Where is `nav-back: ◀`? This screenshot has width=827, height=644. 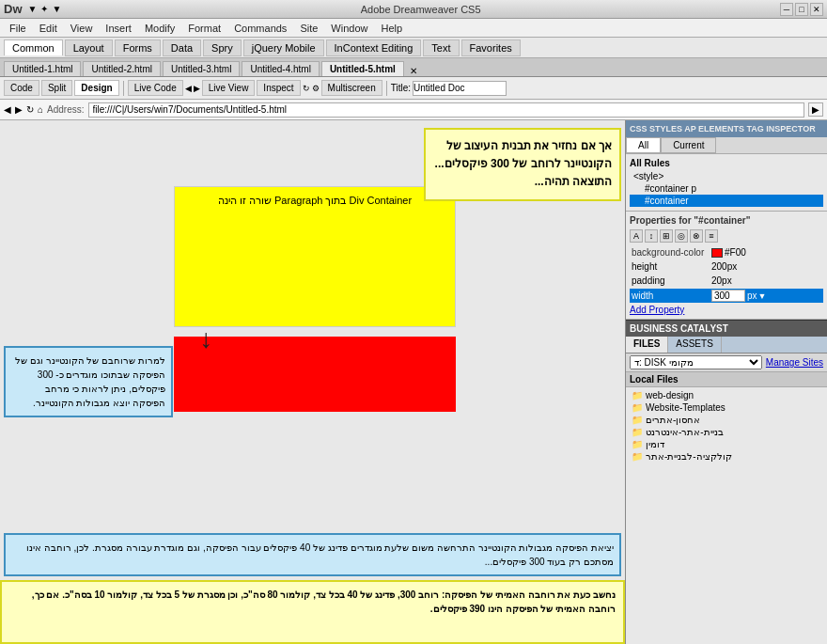
nav-back: ◀ is located at coordinates (188, 88).